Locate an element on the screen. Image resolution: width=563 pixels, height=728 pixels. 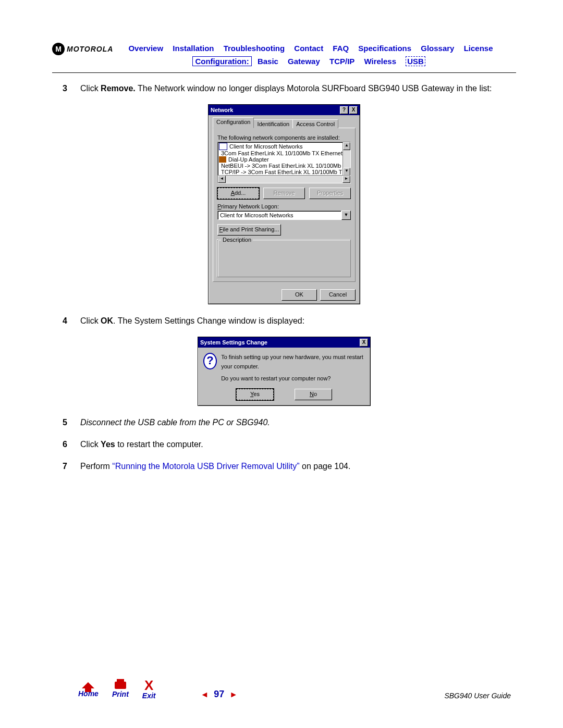
step-6: 6 Click Yes to restart the computer. is located at coordinates (289, 445).